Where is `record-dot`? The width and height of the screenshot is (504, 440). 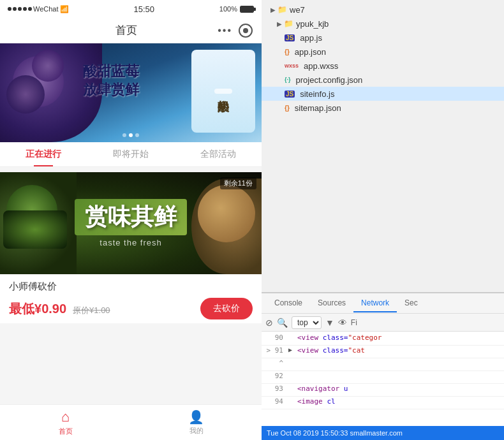
record-dot is located at coordinates (246, 31).